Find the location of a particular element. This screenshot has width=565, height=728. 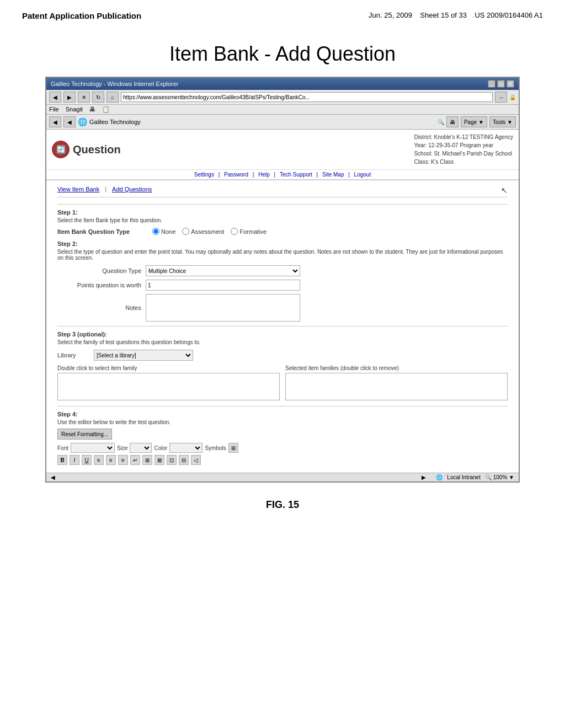

library-select: [Select a library] is located at coordinates (143, 355).